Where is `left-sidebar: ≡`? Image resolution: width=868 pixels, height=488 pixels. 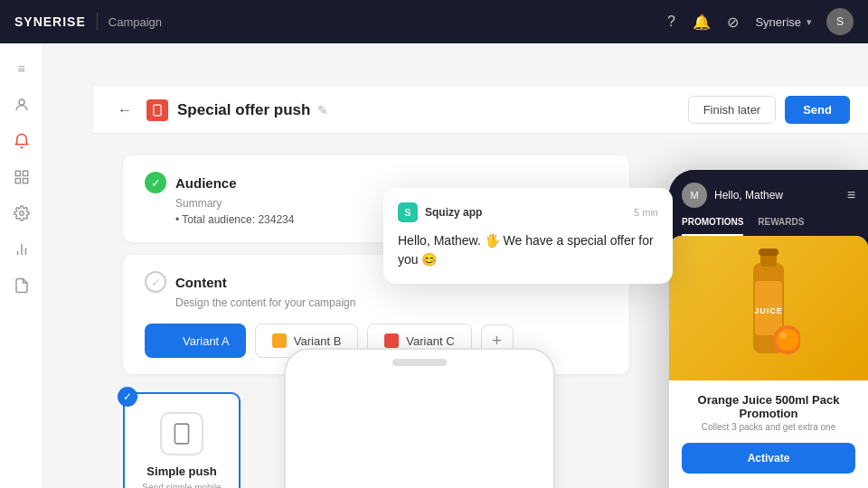 left-sidebar: ≡ is located at coordinates (22, 266).